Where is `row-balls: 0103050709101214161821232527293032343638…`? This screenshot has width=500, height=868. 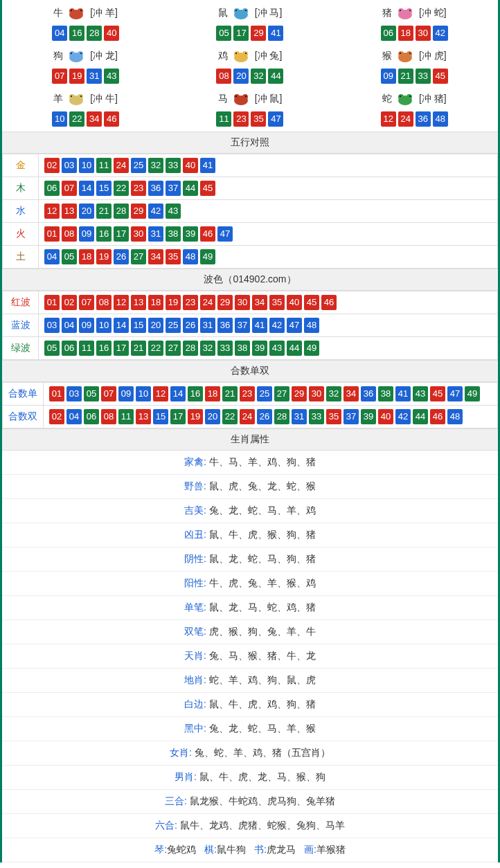
row-balls: 0103050709101214161821232527293032343638… is located at coordinates (271, 395).